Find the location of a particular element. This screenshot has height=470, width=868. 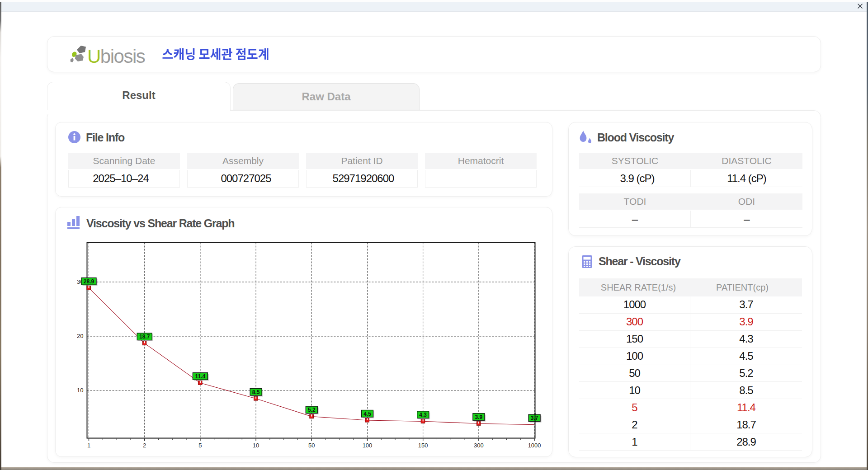

svg-text: 1 is located at coordinates (89, 446).